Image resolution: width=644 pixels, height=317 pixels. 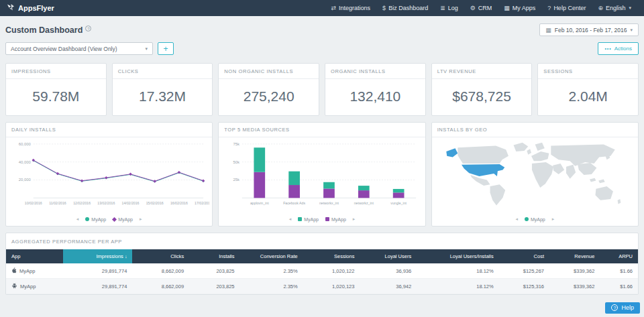 I want to click on table-title: AGGREGATED PERFORMANCE PER APP, so click(x=322, y=241).